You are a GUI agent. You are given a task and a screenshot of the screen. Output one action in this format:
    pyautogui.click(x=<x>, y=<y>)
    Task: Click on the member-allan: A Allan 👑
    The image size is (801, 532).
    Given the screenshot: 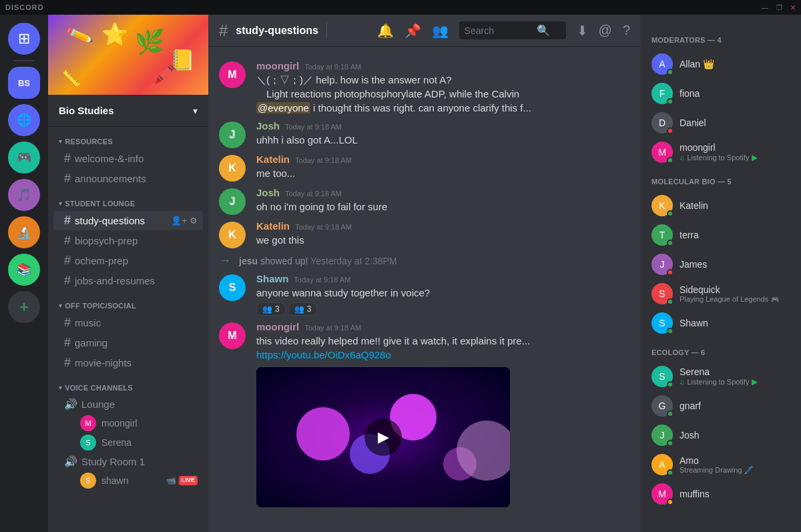 What is the action you would take?
    pyautogui.click(x=721, y=64)
    